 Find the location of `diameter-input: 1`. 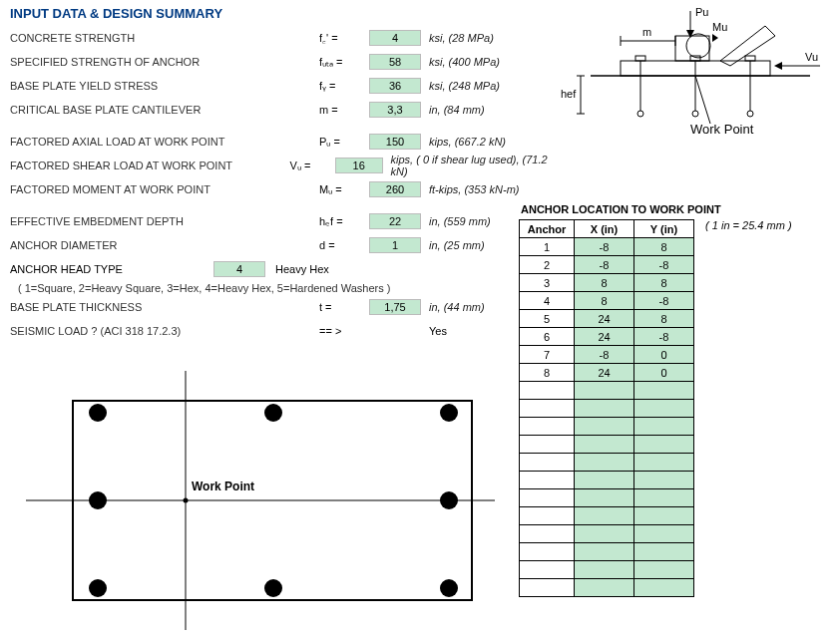

diameter-input: 1 is located at coordinates (395, 245).